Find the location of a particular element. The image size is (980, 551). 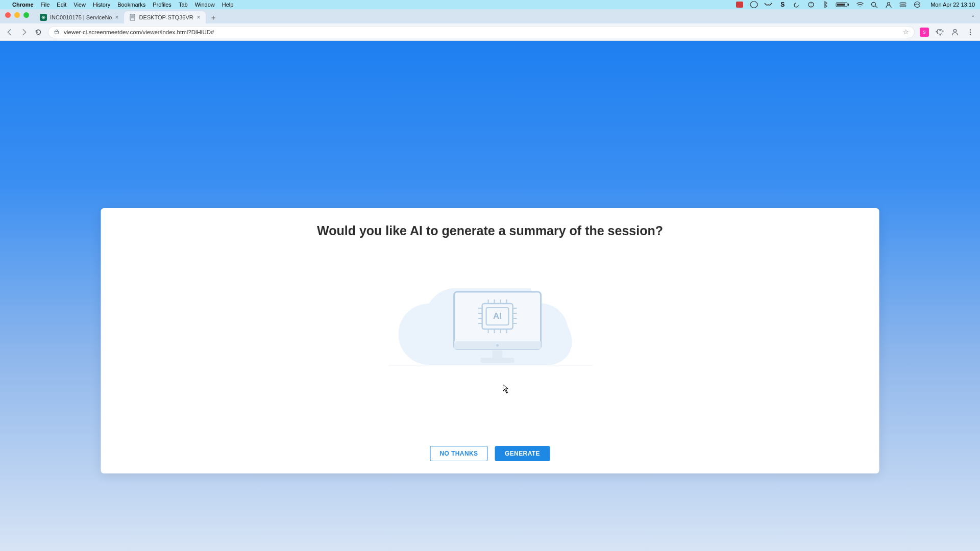

no-thanks-button: NO THANKS is located at coordinates (459, 454).